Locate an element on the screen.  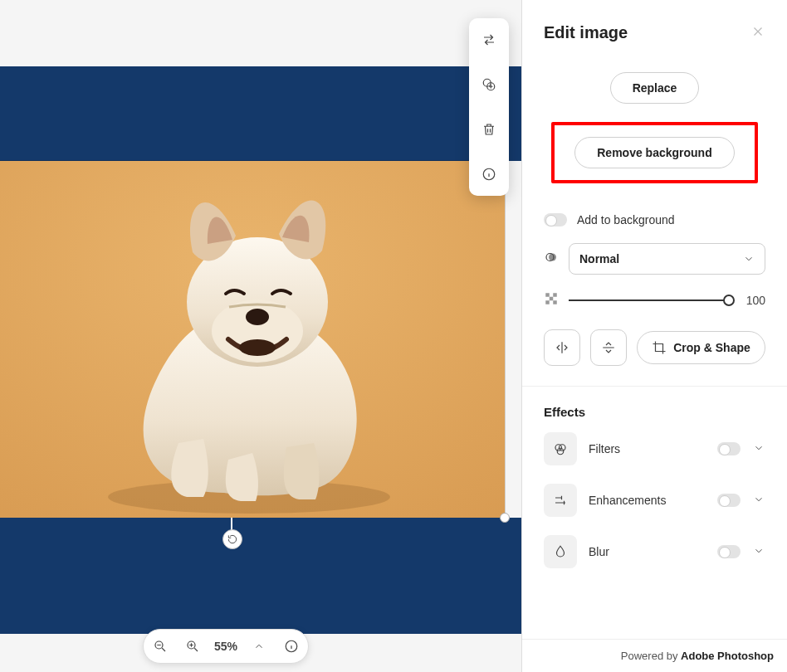
zoom-level: 55% is located at coordinates (226, 646).